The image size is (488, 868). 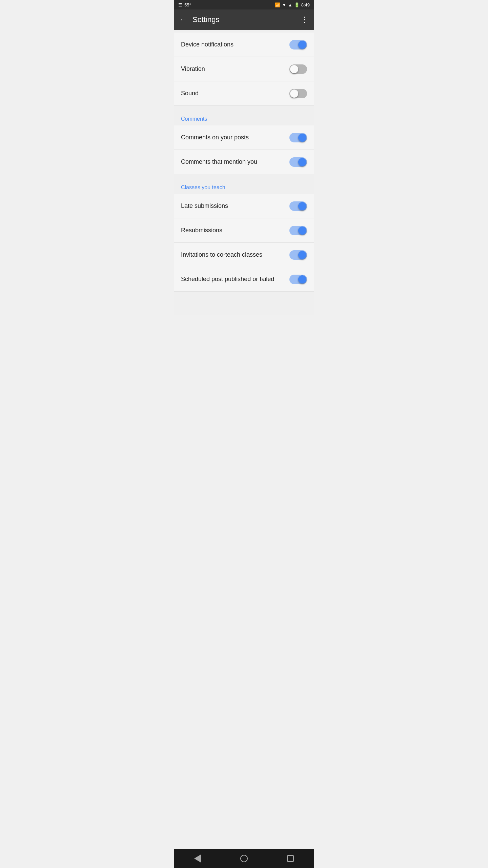 What do you see at coordinates (244, 231) in the screenshot?
I see `setting-resubmissions: Resubmissions` at bounding box center [244, 231].